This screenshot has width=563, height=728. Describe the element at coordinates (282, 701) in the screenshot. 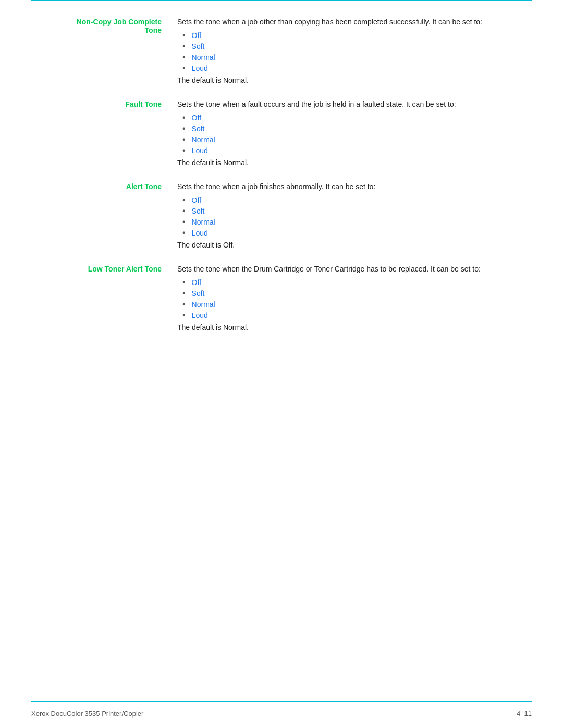

I see `bottom-rule` at that location.